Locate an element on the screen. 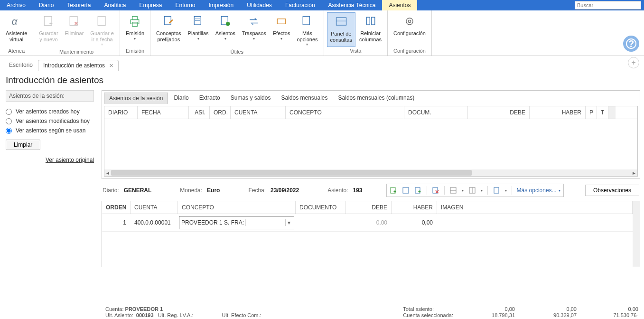 Image resolution: width=644 pixels, height=319 pixels. menu-asientos: Asientos is located at coordinates (400, 5).